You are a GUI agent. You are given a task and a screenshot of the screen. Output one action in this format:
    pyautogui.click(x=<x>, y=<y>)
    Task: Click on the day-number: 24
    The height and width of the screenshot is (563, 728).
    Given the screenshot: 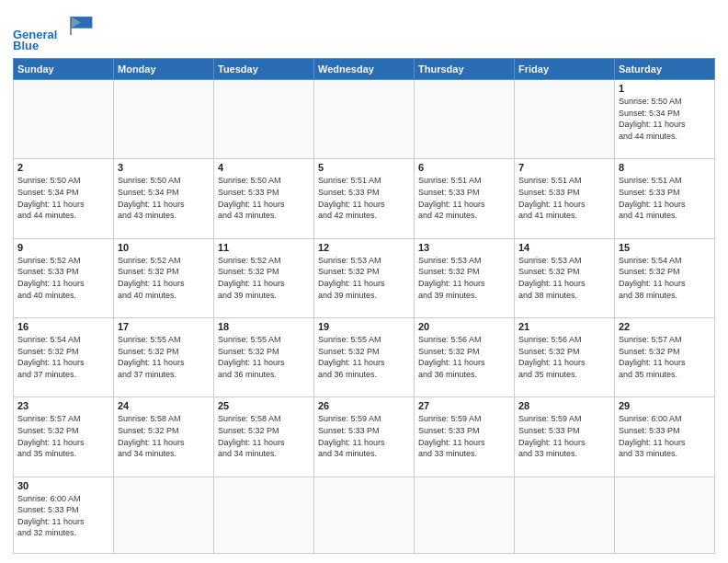 What is the action you would take?
    pyautogui.click(x=164, y=406)
    